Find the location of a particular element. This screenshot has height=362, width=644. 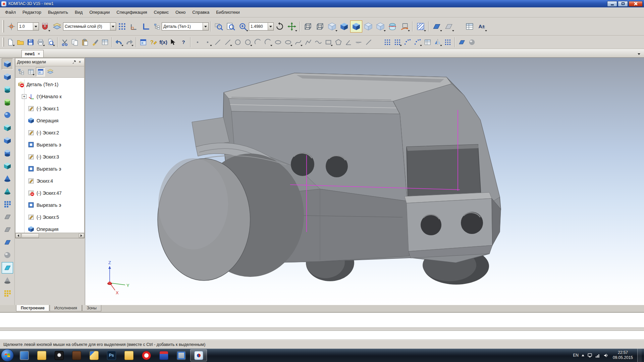

language-indicator: EN is located at coordinates (576, 355).